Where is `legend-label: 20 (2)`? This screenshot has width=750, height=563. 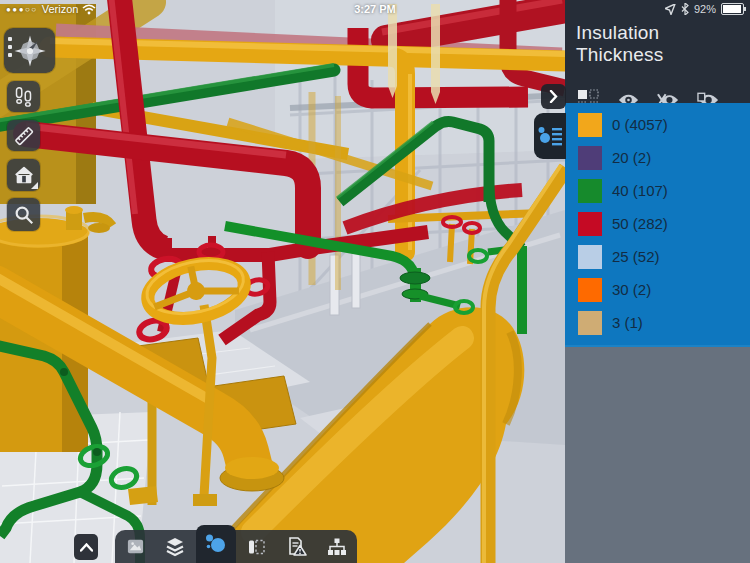 legend-label: 20 (2) is located at coordinates (632, 158).